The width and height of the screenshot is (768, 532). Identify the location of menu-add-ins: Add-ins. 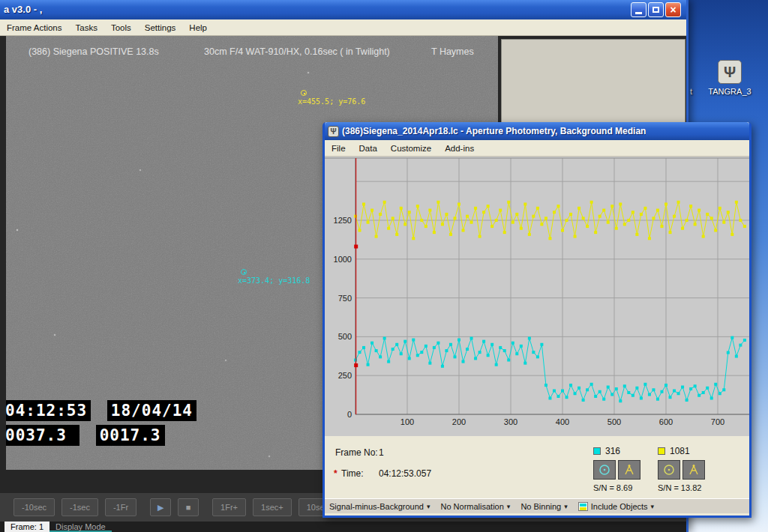
(459, 148).